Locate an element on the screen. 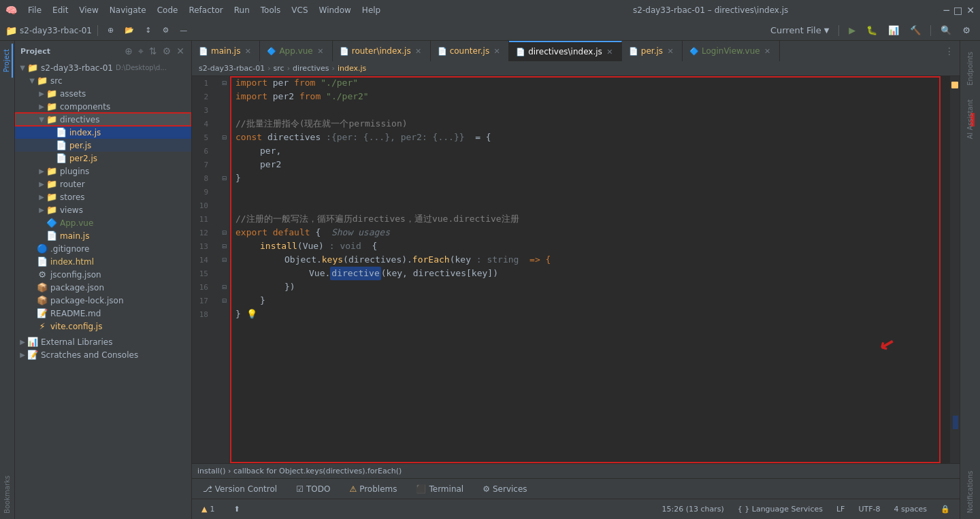 The height and width of the screenshot is (519, 980). sidebar-add-icon: ⊕ is located at coordinates (129, 51).